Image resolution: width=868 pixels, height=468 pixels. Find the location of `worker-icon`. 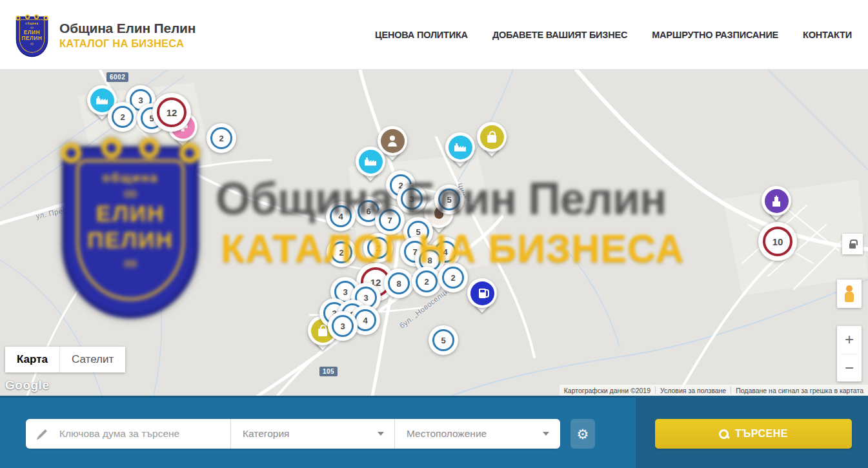

worker-icon is located at coordinates (392, 141).